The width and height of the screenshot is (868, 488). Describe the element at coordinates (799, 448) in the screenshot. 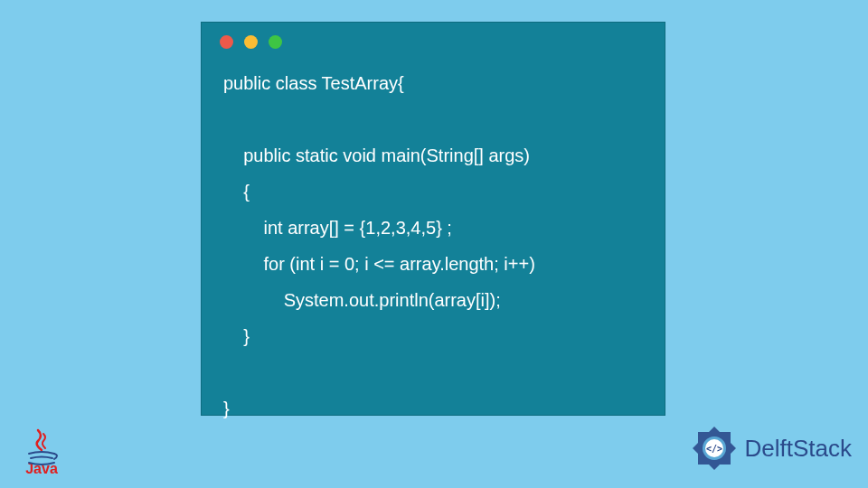

I see `delftstack-logo-label: DelftStack` at that location.